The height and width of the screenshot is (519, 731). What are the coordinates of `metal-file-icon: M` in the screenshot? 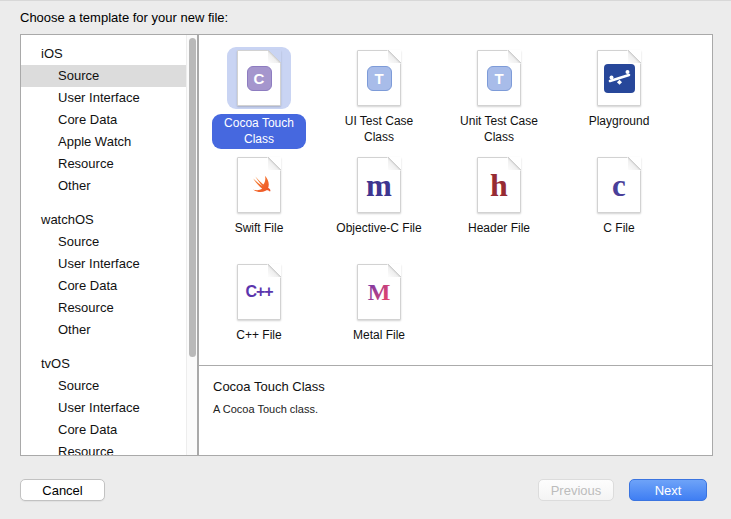 It's located at (379, 292).